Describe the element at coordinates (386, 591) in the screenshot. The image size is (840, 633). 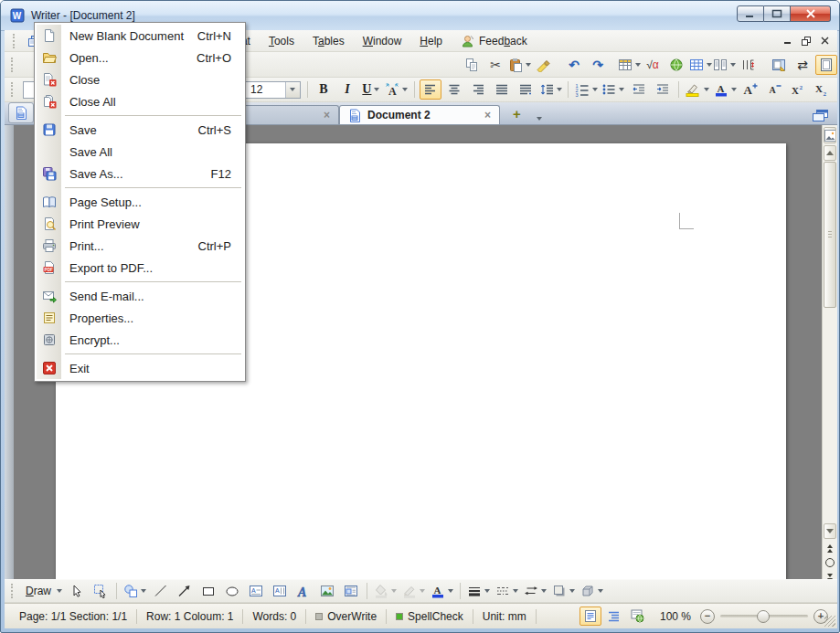
I see `fill-color-button` at that location.